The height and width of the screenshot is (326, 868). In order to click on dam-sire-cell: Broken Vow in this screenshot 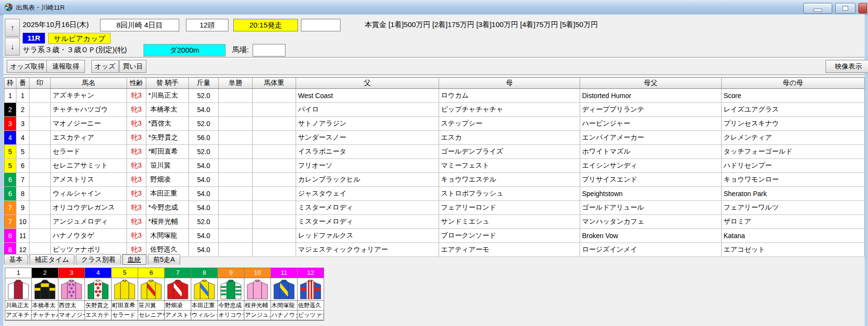, I will do `click(651, 236)`.